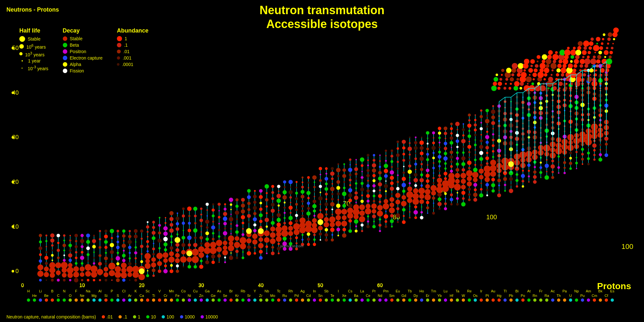 The width and height of the screenshot is (644, 322). Describe the element at coordinates (90, 51) in the screenshot. I see `legend-area: Half life Stable 106 years 103 years 1 y…` at that location.